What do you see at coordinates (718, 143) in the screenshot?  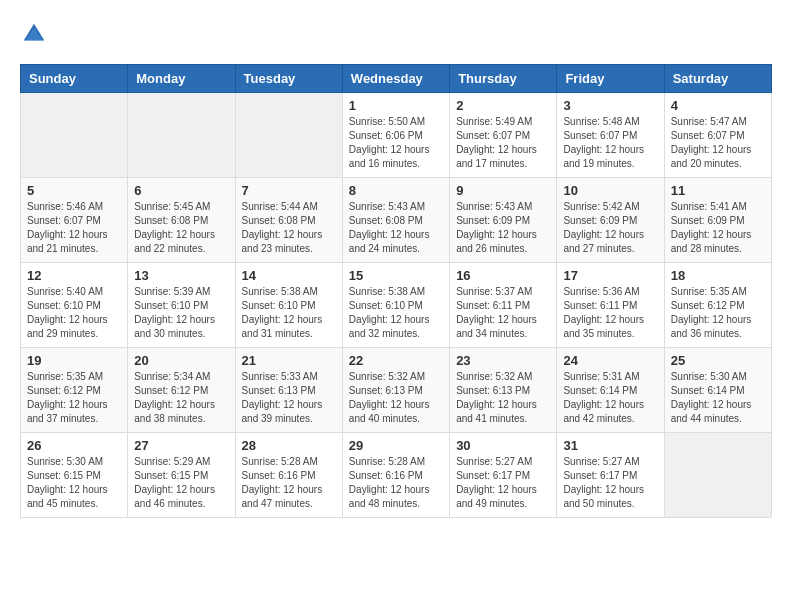 I see `day-content: Sunrise: 5:47 AM Sunset: 6:07 PM Dayligh…` at bounding box center [718, 143].